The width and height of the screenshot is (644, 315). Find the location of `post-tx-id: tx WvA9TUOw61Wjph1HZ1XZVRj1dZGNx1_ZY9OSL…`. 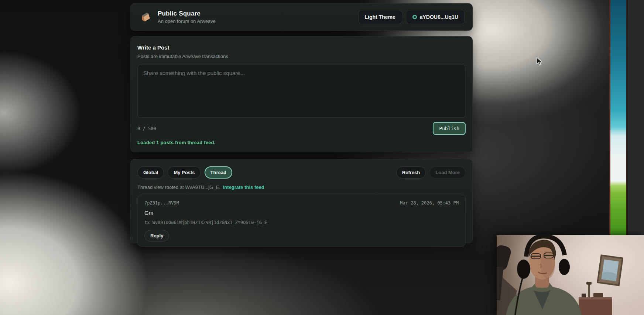

post-tx-id: tx WvA9TUOw61Wjph1HZ1XZVRj1dZGNx1_ZY9OSL… is located at coordinates (301, 223).